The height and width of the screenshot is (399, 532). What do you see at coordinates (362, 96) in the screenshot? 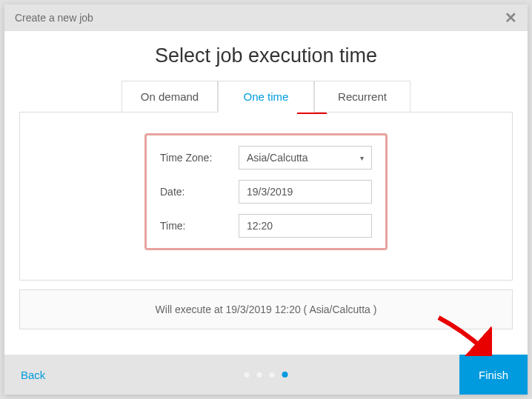
I see `tab-recurrent: Recurrent` at bounding box center [362, 96].